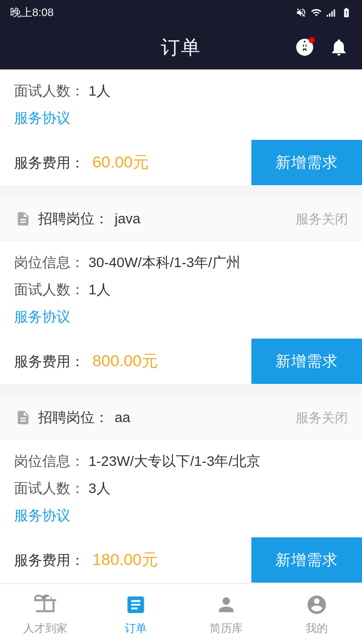  What do you see at coordinates (181, 263) in the screenshot?
I see `position-info-row-1: 岗位信息： 30-40W/本科/1-3年/广州` at bounding box center [181, 263].